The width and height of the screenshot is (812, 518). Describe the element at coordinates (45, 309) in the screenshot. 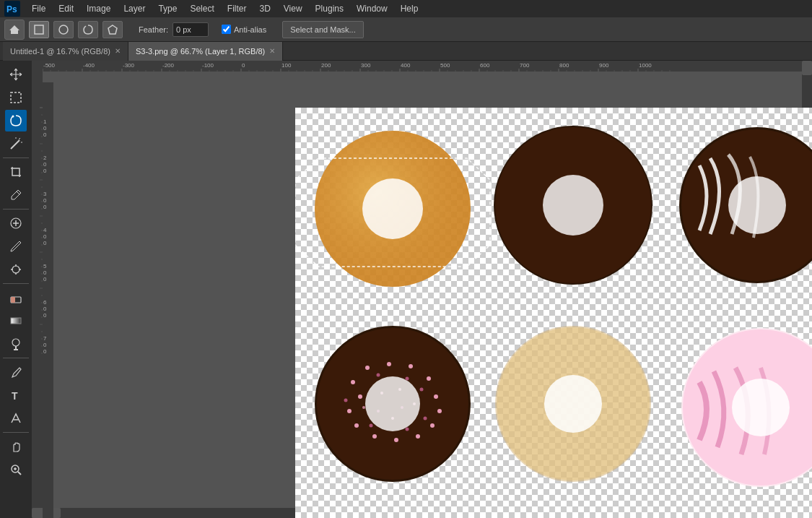

I see `ruler-v-label-600: 600` at that location.